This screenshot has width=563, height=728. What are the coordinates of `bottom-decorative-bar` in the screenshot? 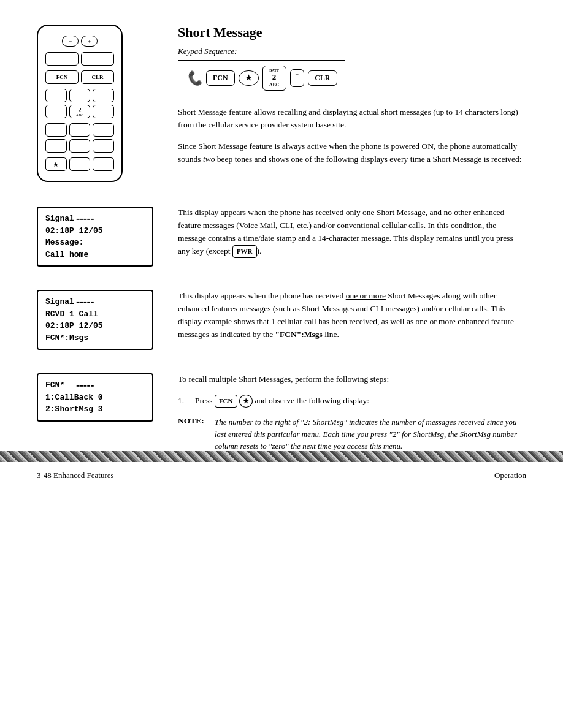 It's located at (282, 457).